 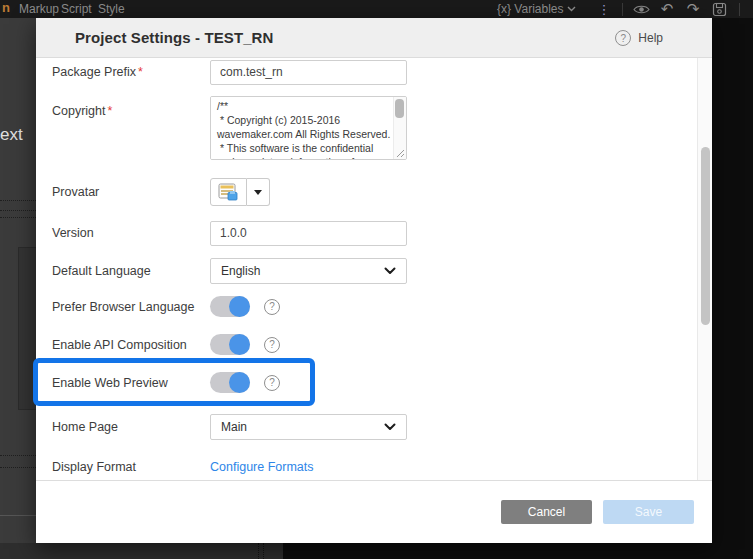 I want to click on textarea-scrollbar-thumb, so click(x=400, y=108).